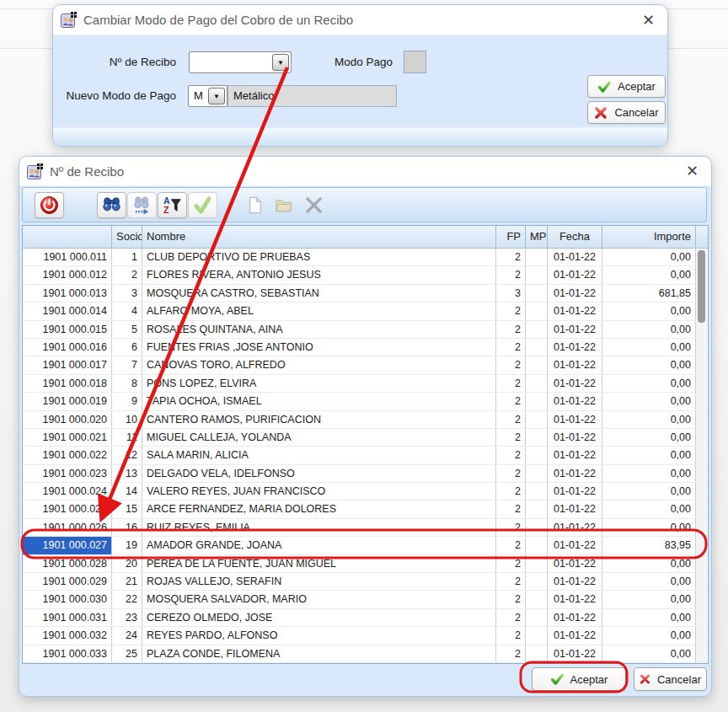 The width and height of the screenshot is (728, 712). What do you see at coordinates (575, 237) in the screenshot?
I see `column-header-fecha: Fecha` at bounding box center [575, 237].